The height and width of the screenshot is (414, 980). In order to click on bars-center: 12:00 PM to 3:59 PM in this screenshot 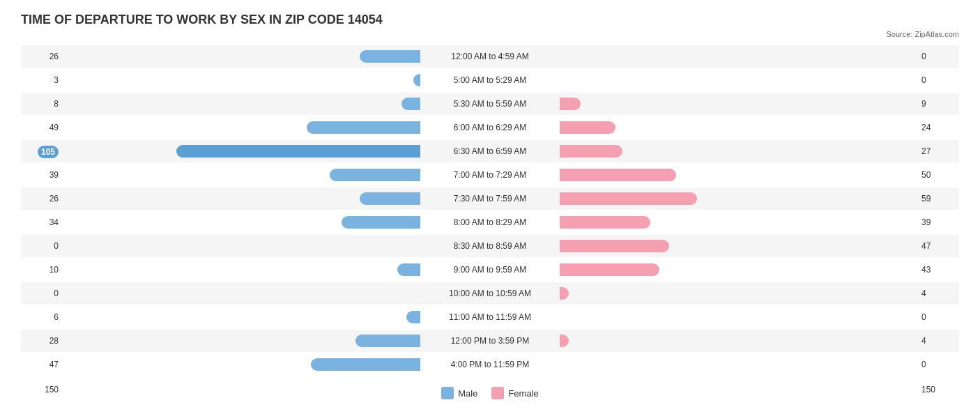, I will do `click(490, 341)`.